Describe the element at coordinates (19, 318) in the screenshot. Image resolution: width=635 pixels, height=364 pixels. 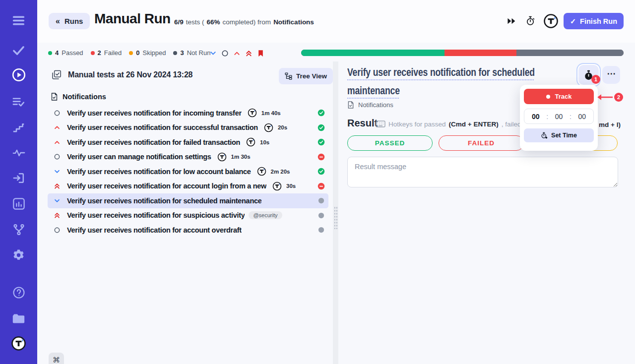
I see `sidebar-item-projects` at that location.